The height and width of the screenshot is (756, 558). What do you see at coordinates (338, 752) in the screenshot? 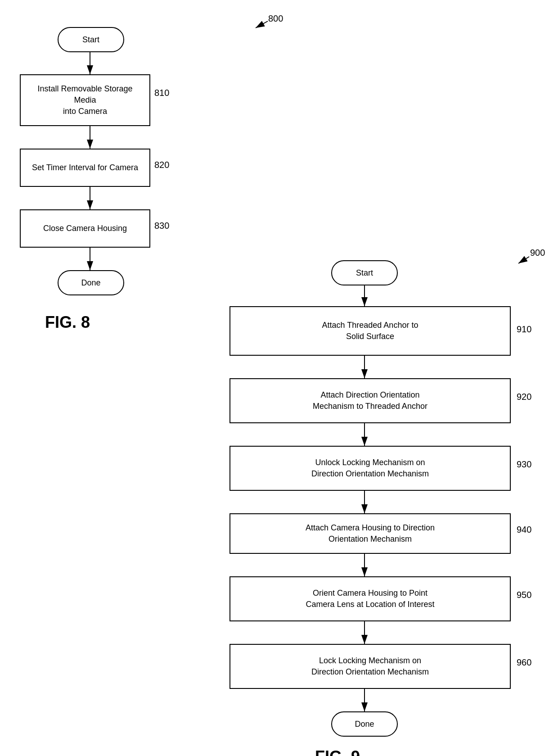
I see `fig9-label: FIG. 9` at bounding box center [338, 752].